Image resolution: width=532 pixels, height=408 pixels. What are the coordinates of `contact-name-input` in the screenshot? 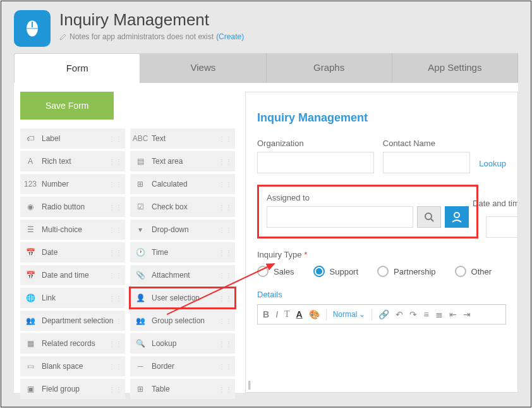 It's located at (427, 163).